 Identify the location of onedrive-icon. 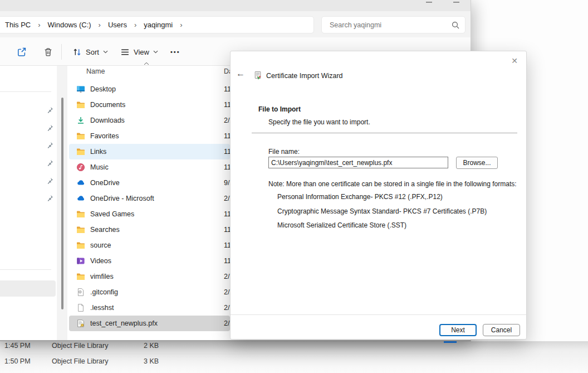
(81, 198).